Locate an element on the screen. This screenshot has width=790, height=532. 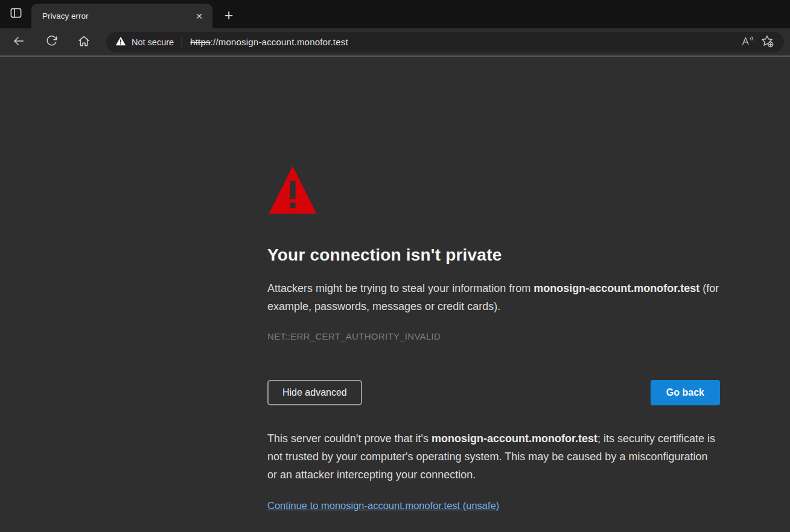
tab-title: Privacy error is located at coordinates (117, 16).